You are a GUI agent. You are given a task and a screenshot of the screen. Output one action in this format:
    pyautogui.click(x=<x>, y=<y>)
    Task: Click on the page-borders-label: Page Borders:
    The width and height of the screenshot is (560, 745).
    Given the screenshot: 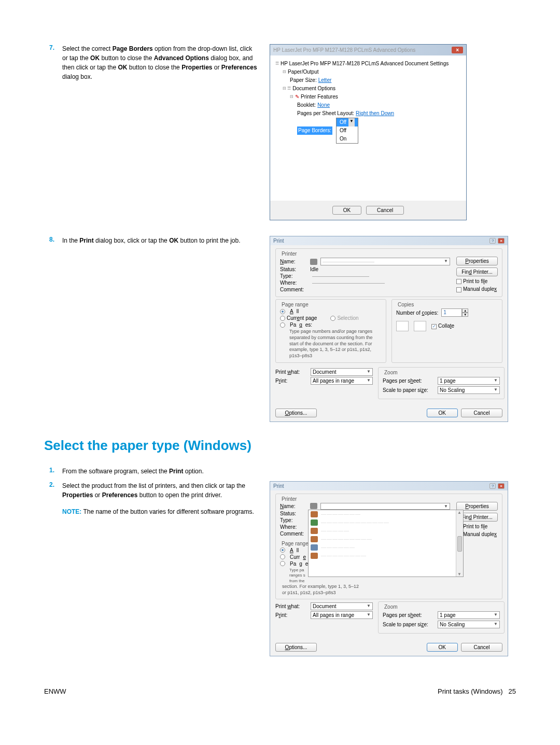 What is the action you would take?
    pyautogui.click(x=315, y=131)
    